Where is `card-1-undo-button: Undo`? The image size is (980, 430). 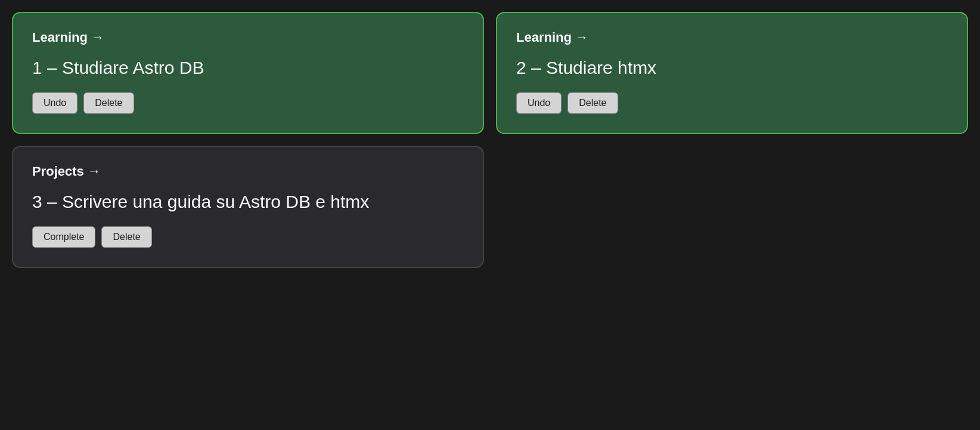
card-1-undo-button: Undo is located at coordinates (55, 103).